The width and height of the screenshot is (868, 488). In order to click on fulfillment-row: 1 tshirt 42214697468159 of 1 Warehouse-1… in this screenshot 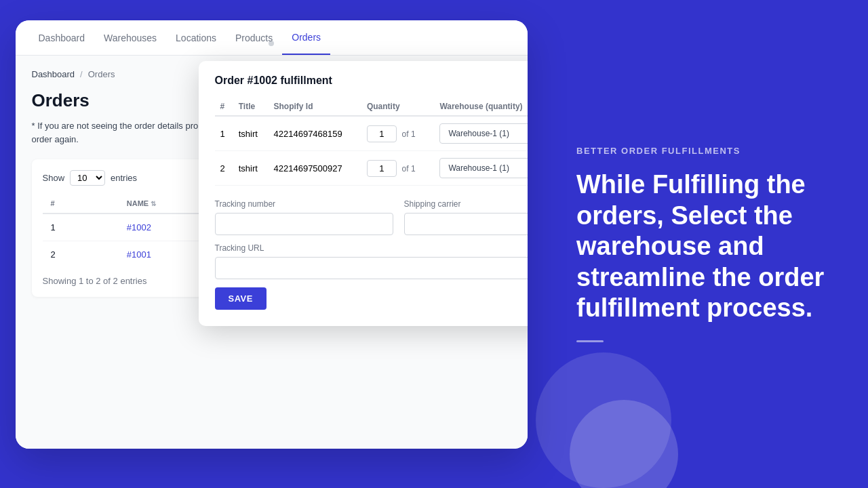, I will do `click(372, 134)`.